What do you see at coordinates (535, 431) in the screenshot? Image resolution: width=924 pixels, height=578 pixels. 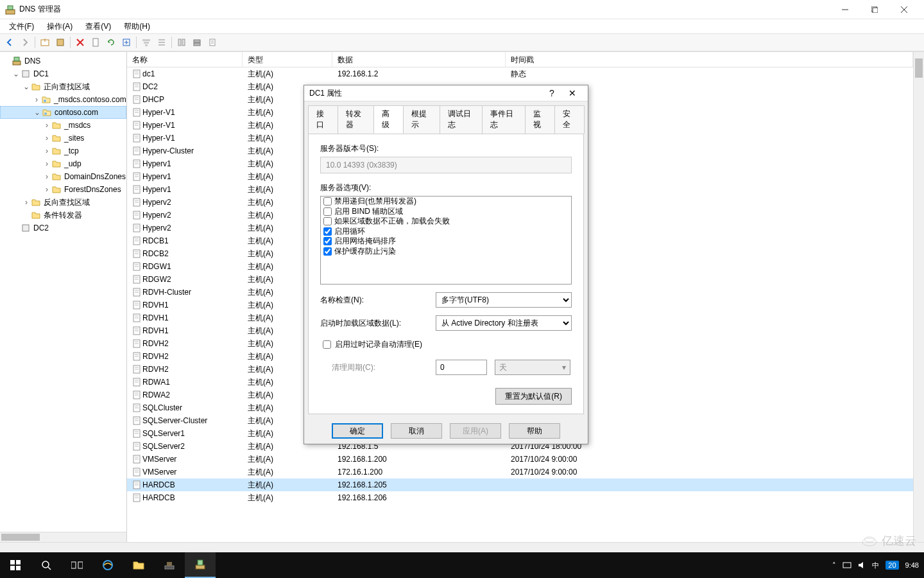 I see `help-button: 帮助` at bounding box center [535, 431].